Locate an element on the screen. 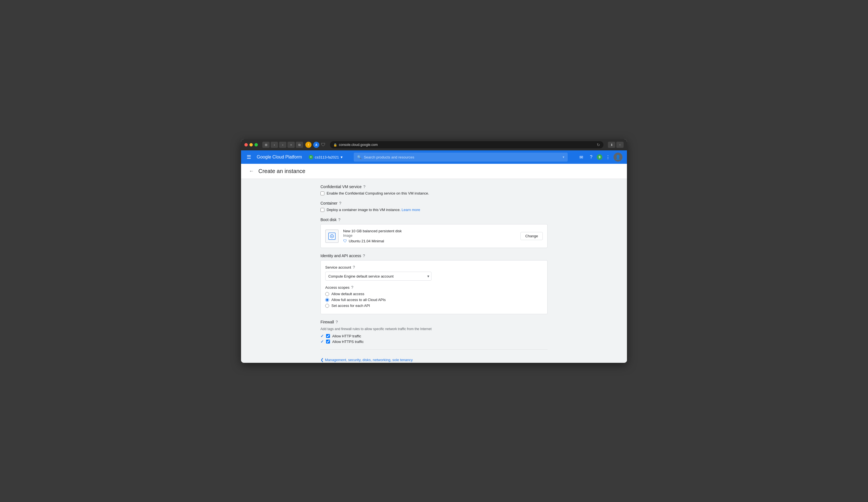 This screenshot has width=868, height=502. access-scope-custom-radio is located at coordinates (327, 306).